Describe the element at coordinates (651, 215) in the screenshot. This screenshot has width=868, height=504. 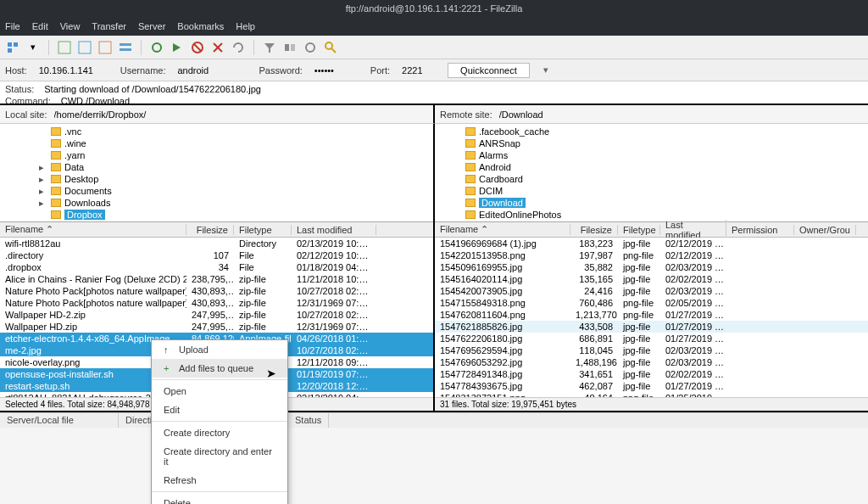
I see `tree-node: EditedOnlinePhotos` at that location.